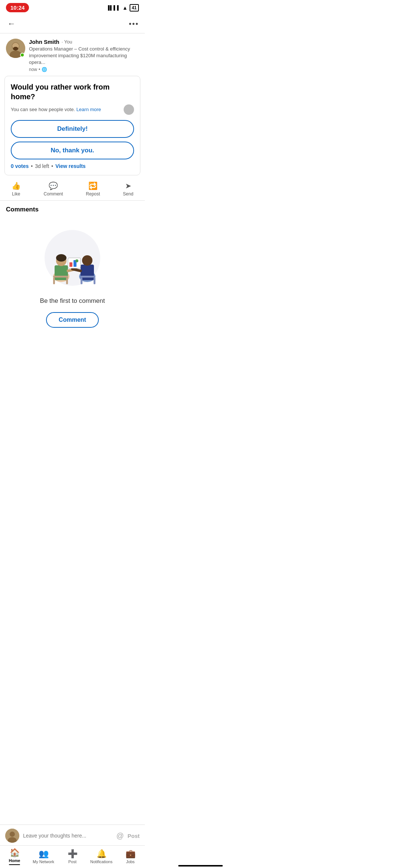 The image size is (401, 868). What do you see at coordinates (53, 194) in the screenshot?
I see `comment-label: Comment` at bounding box center [53, 194].